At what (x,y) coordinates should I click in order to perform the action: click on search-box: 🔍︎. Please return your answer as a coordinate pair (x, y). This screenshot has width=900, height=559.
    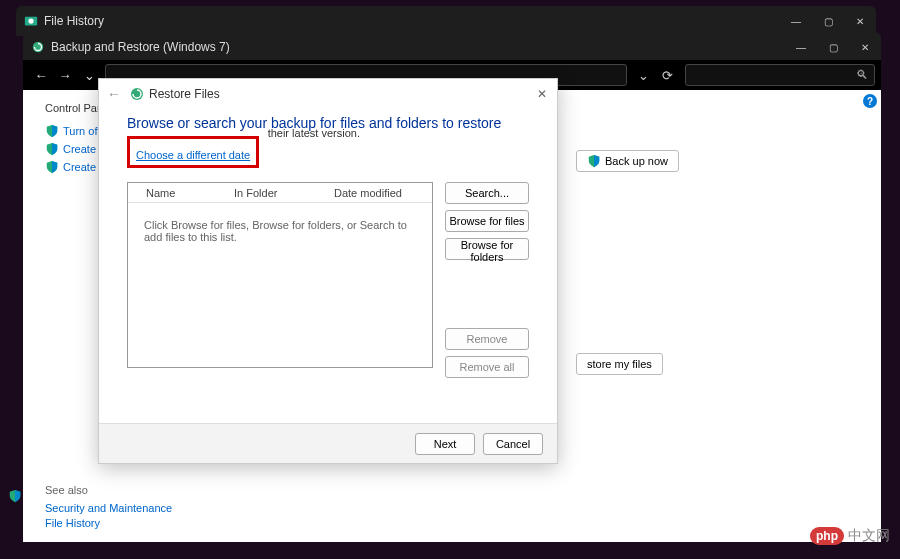
    Looking at the image, I should click on (780, 75).